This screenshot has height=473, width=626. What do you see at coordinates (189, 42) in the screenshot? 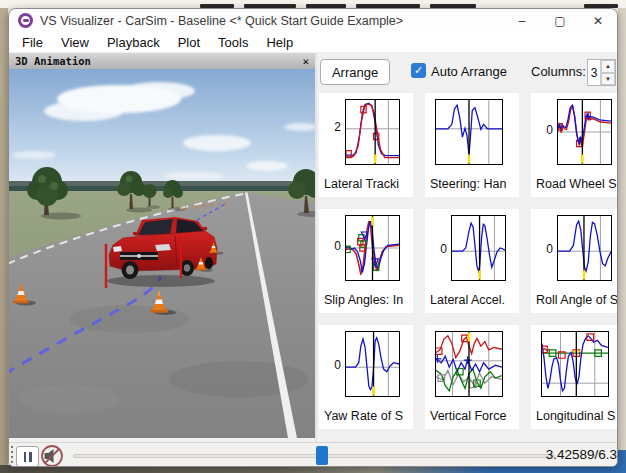
I see `menu-item-plot: Plot` at bounding box center [189, 42].